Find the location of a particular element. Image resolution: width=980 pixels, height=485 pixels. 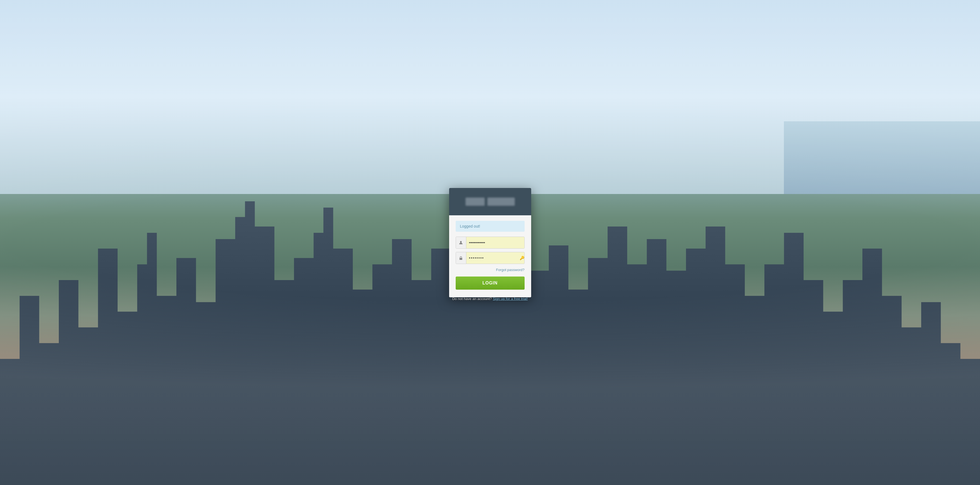

modal-body: Logged out! 🔑 is located at coordinates (490, 256).